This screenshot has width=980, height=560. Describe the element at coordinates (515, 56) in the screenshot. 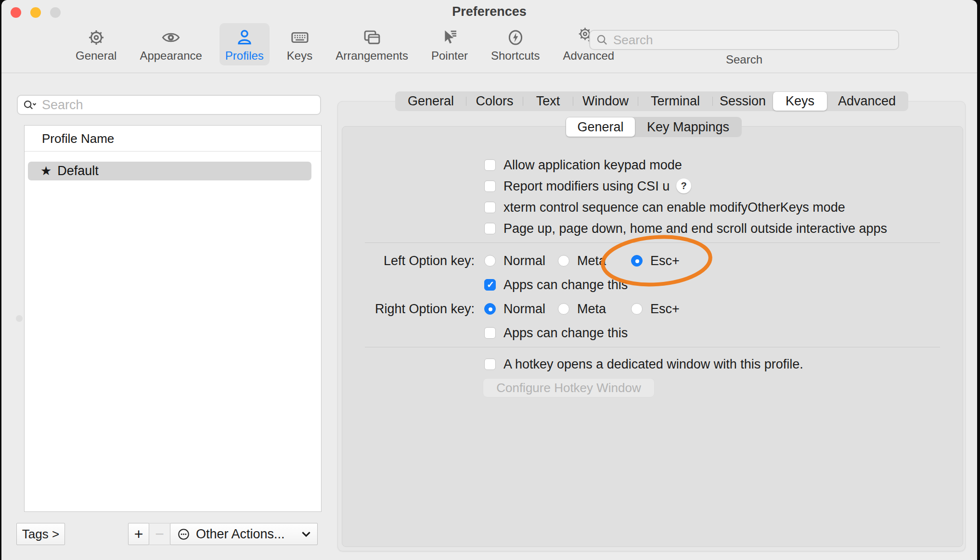

I see `toolbar-label: Shortcuts` at that location.